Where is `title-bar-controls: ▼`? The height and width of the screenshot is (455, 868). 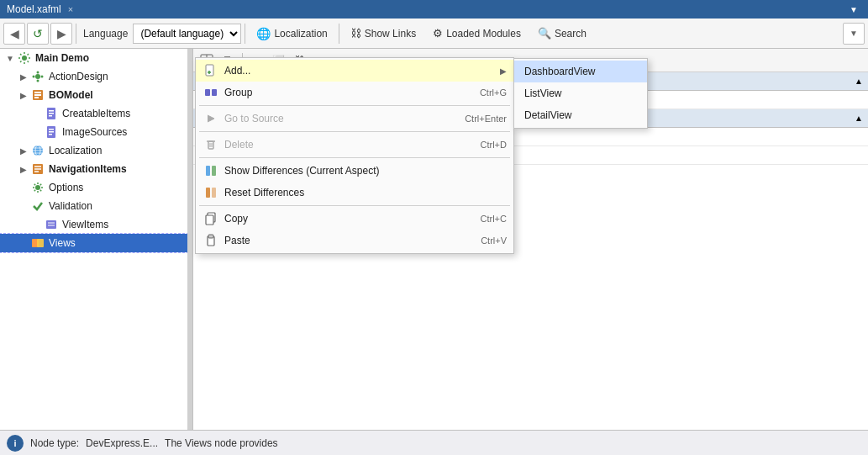 title-bar-controls: ▼ is located at coordinates (855, 9).